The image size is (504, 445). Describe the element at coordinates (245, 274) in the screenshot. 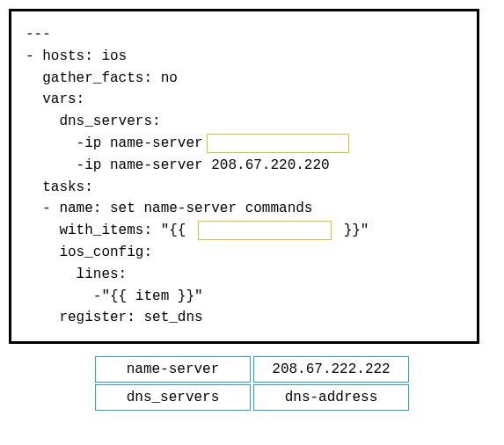

I see `code-line: lines:` at that location.